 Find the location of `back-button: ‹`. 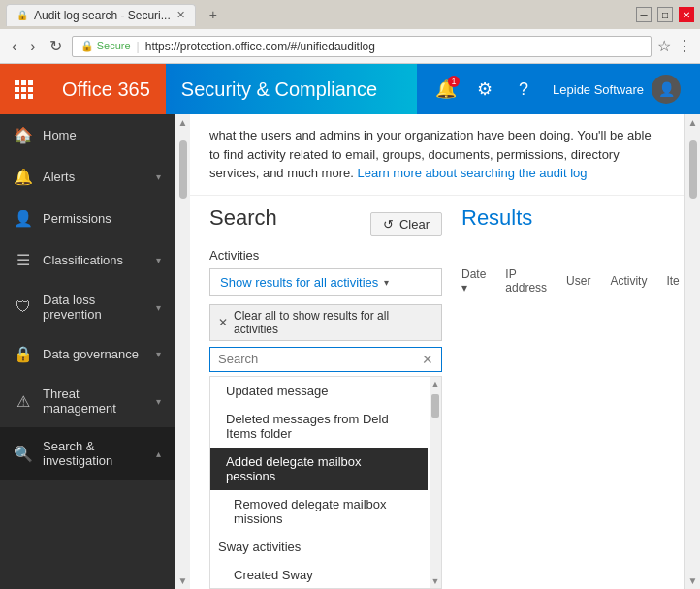

back-button: ‹ is located at coordinates (14, 46).